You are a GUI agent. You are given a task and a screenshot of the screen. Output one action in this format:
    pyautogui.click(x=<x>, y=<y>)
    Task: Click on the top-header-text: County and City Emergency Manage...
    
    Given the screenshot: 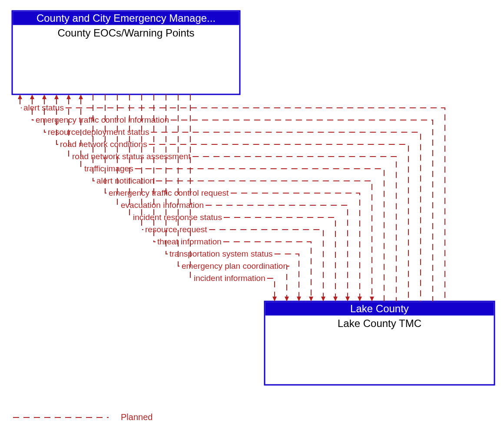 What is the action you would take?
    pyautogui.click(x=126, y=18)
    